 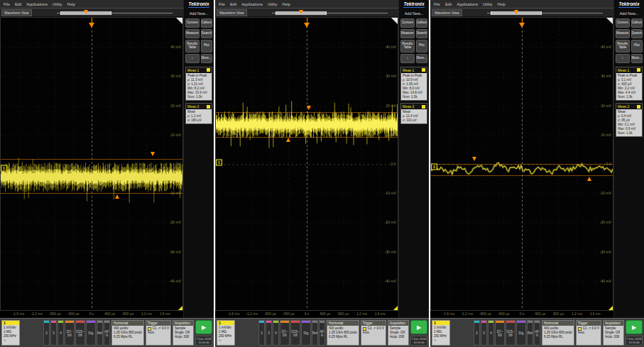 What do you see at coordinates (199, 84) in the screenshot?
I see `measurement-badge-1: Meas 1 Peak-to-Peak μ: 11.3 mV σ: 1.21 m…` at bounding box center [199, 84].